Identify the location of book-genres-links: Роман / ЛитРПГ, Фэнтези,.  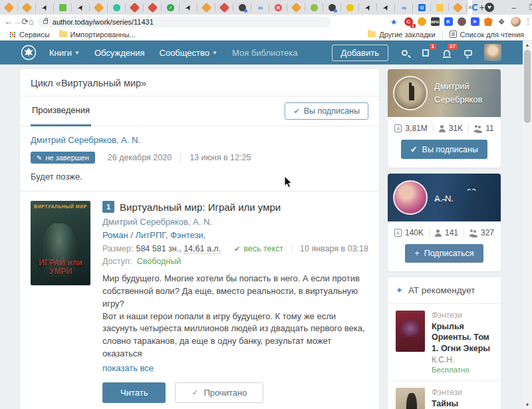
(235, 235).